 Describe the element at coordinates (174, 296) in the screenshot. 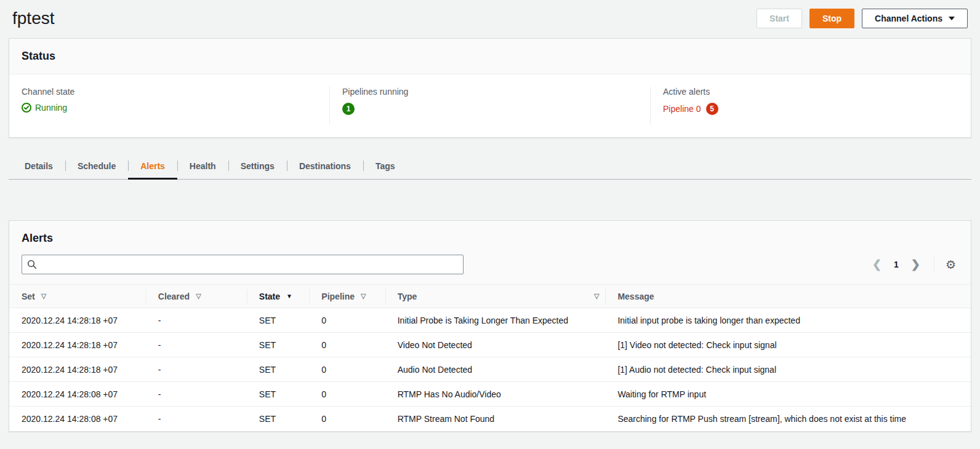

I see `column-label: Cleared` at that location.